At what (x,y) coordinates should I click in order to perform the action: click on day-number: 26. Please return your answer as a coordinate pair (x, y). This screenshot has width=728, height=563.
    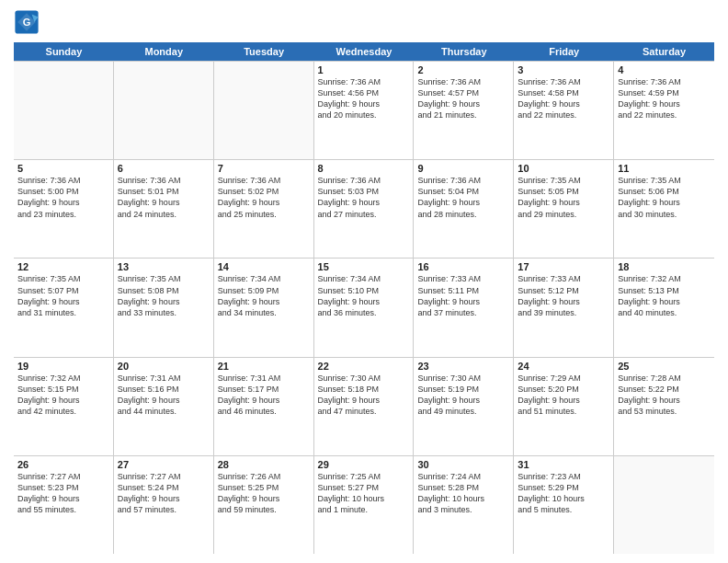
    Looking at the image, I should click on (63, 465).